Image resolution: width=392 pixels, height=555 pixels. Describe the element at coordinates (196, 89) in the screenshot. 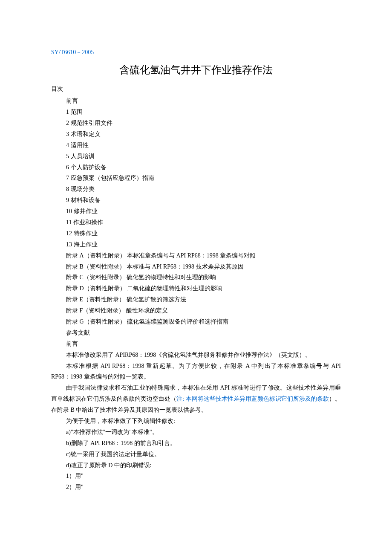

I see `toc-heading: 目次` at that location.